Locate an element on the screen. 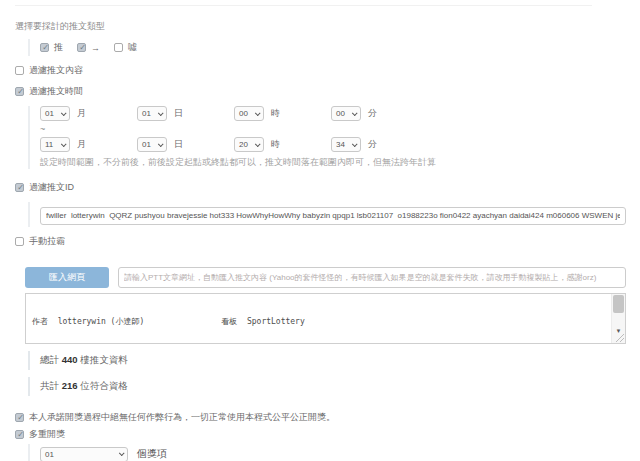 The width and height of the screenshot is (640, 461). start-hour-select: 00 is located at coordinates (249, 114).